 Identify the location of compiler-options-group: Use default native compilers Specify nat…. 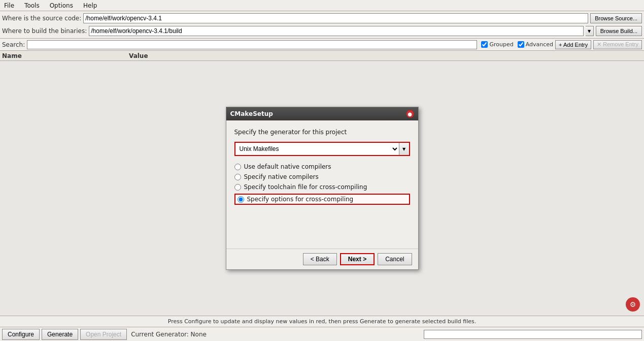
(322, 184).